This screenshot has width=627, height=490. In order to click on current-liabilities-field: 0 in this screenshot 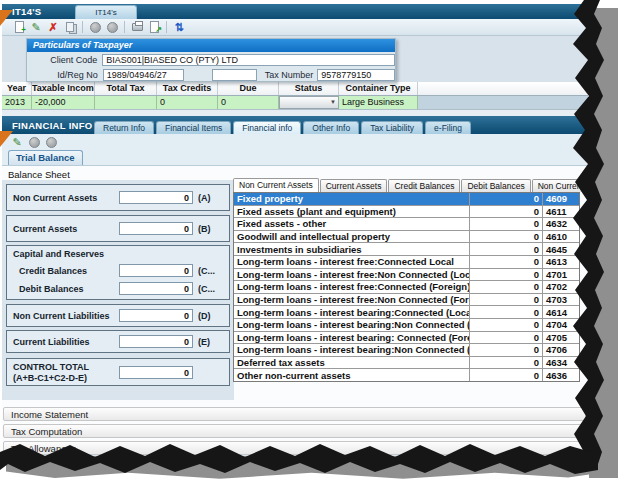, I will do `click(156, 342)`.